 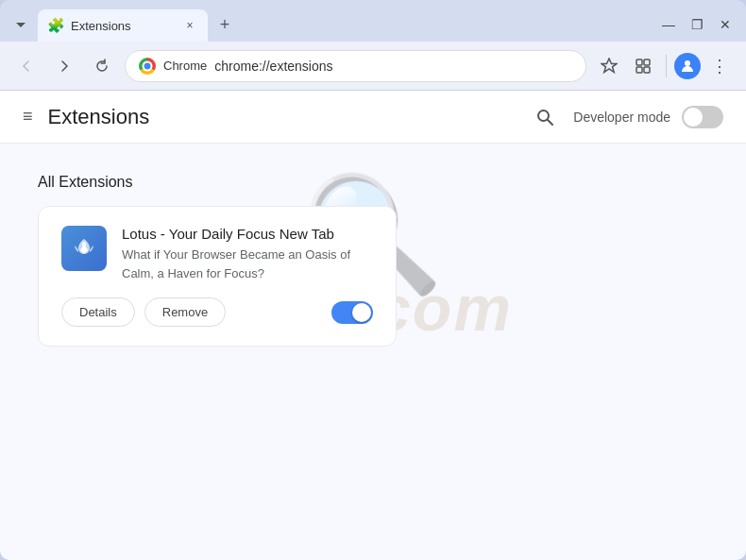 I want to click on chrome-logo-icon, so click(x=147, y=66).